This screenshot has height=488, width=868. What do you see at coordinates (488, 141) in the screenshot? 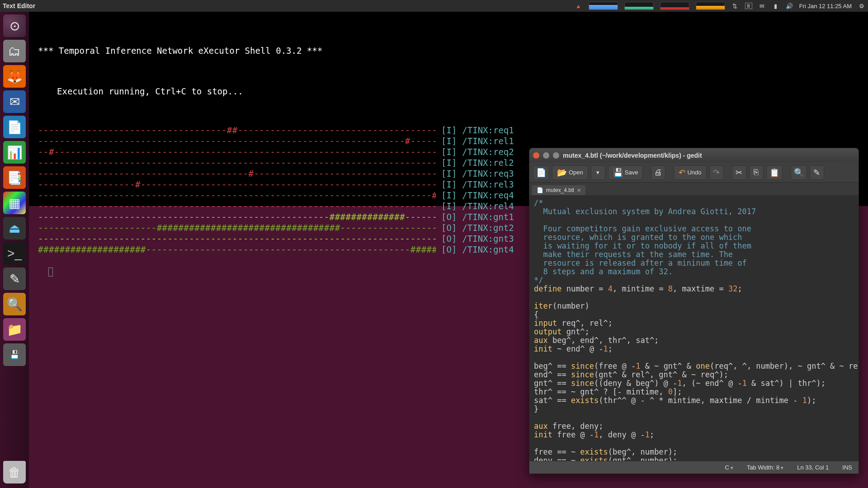
I see `signal-name: /TINX:rel1` at bounding box center [488, 141].